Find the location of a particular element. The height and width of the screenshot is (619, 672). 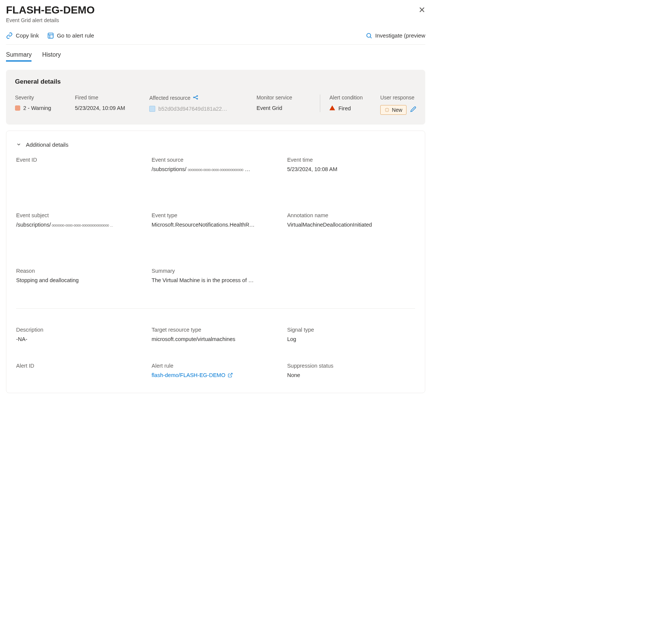

suppression-cell: Suppression status None is located at coordinates (351, 372).